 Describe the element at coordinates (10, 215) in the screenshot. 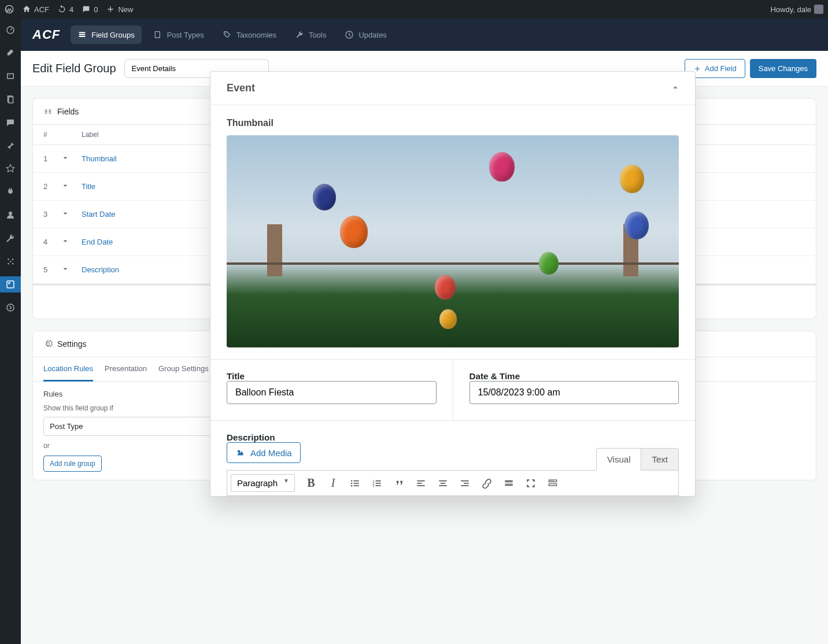

I see `rail-users-icon` at that location.